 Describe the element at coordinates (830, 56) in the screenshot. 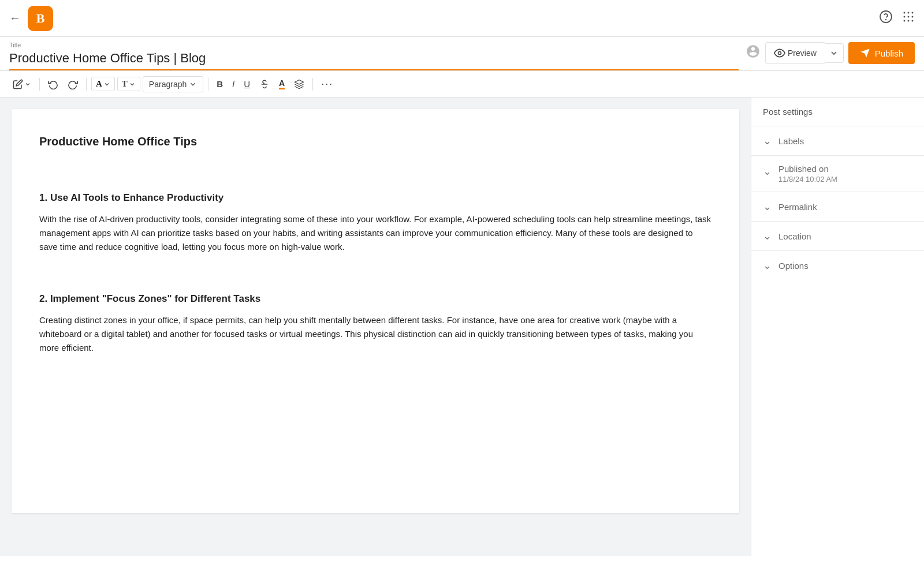

I see `title-actions: Preview Publish` at that location.